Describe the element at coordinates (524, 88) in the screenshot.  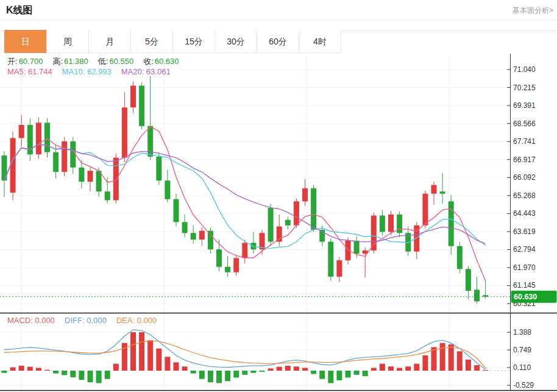
I see `svg-text: 70.215` at that location.